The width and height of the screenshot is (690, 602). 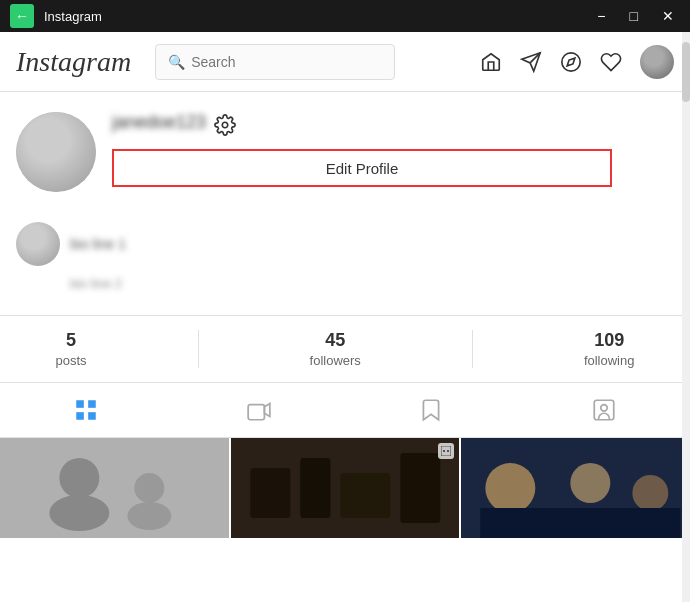 What do you see at coordinates (431, 410) in the screenshot?
I see `tab-saved` at bounding box center [431, 410].